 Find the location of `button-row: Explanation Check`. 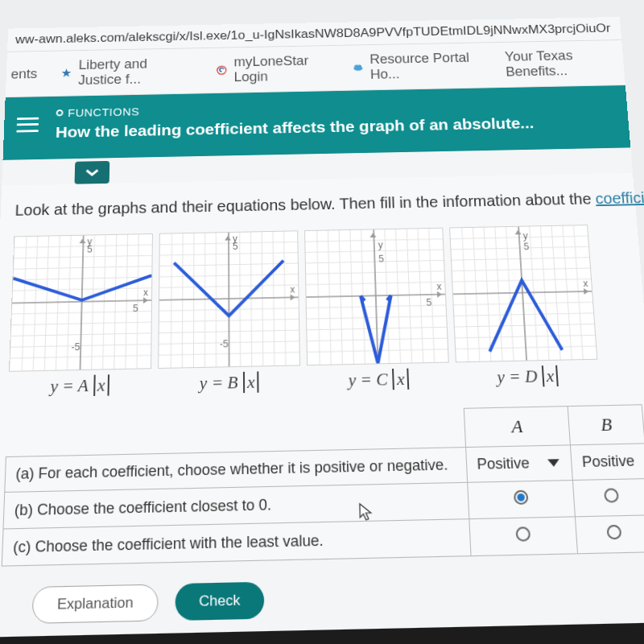

button-row: Explanation Check is located at coordinates (322, 593).